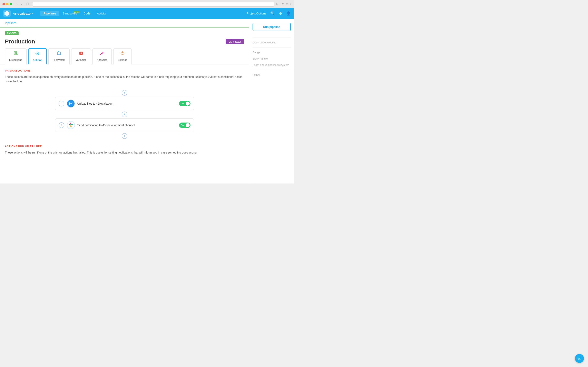 This screenshot has width=588, height=367. I want to click on nav-link-pipelines: Pipelines, so click(50, 14).